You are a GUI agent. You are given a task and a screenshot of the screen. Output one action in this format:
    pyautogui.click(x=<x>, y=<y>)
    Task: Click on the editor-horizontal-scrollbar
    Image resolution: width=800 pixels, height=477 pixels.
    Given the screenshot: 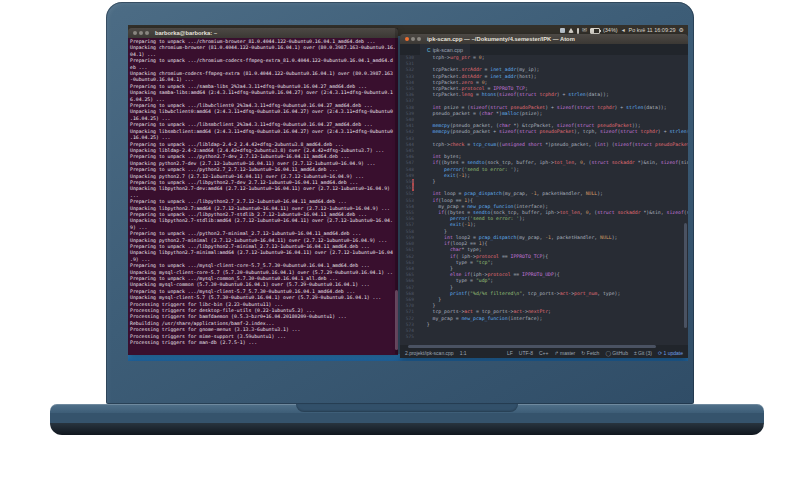 What is the action you would take?
    pyautogui.click(x=544, y=346)
    